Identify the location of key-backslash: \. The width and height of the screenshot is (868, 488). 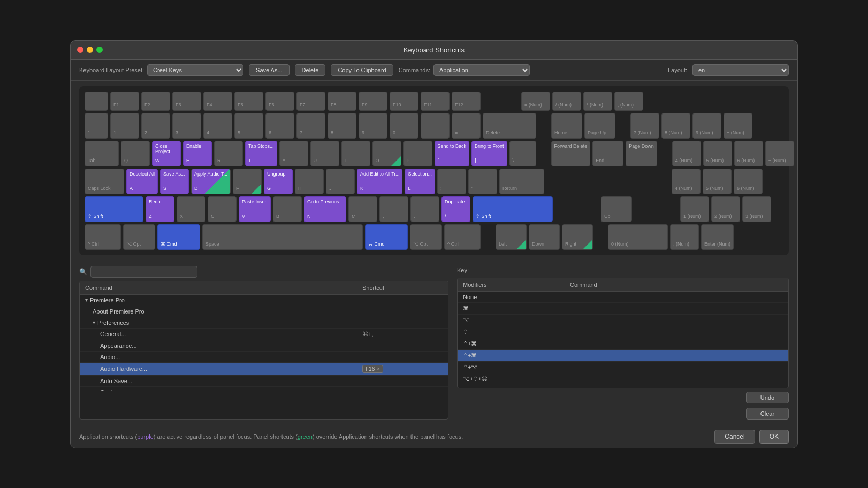
(523, 154).